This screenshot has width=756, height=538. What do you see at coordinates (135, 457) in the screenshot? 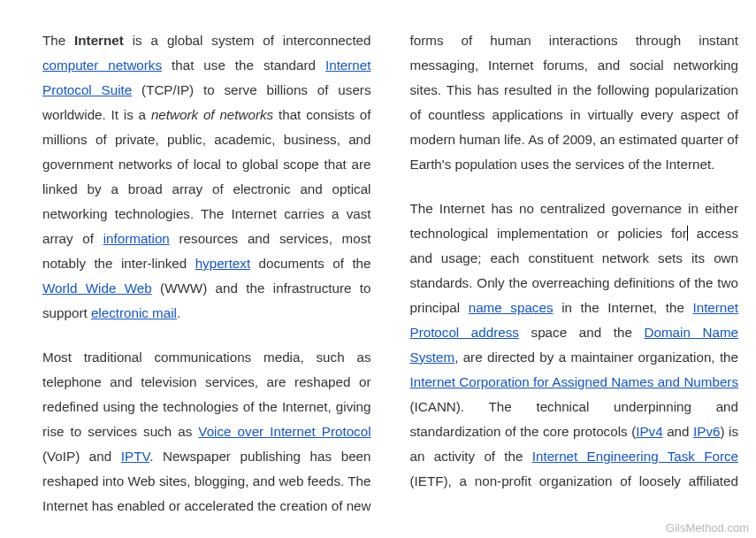
I see `link-iptv: IPTV` at bounding box center [135, 457].